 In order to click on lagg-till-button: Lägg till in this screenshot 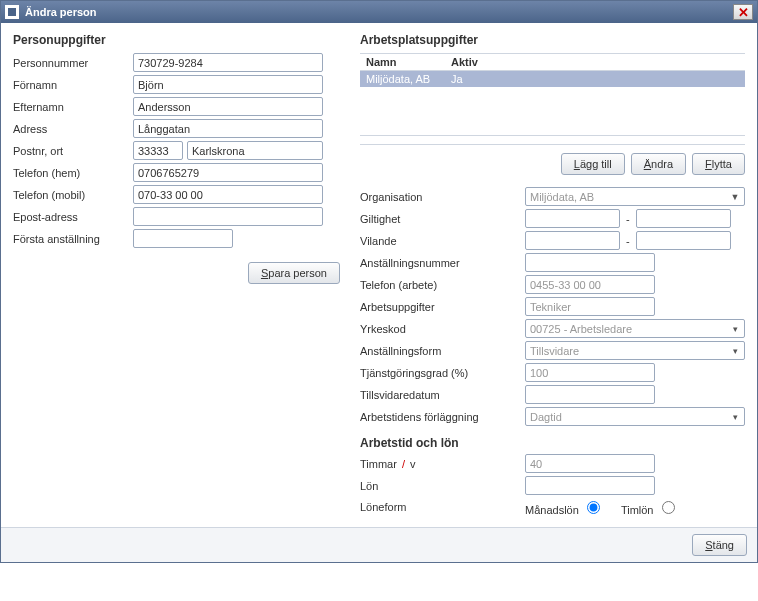, I will do `click(593, 164)`.